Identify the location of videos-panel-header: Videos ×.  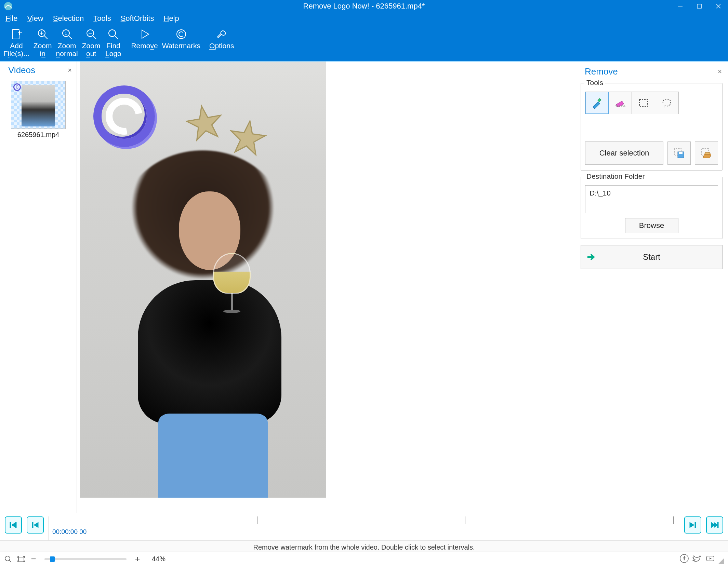
(38, 70).